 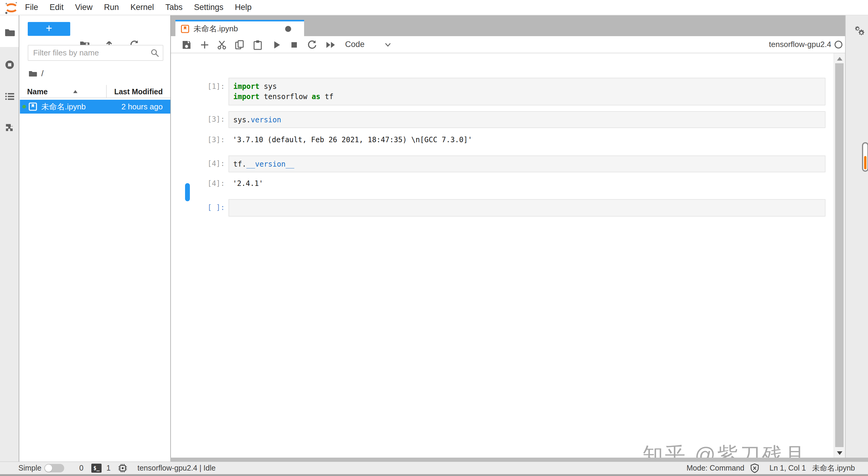 What do you see at coordinates (243, 7) in the screenshot?
I see `menu-help: Help` at bounding box center [243, 7].